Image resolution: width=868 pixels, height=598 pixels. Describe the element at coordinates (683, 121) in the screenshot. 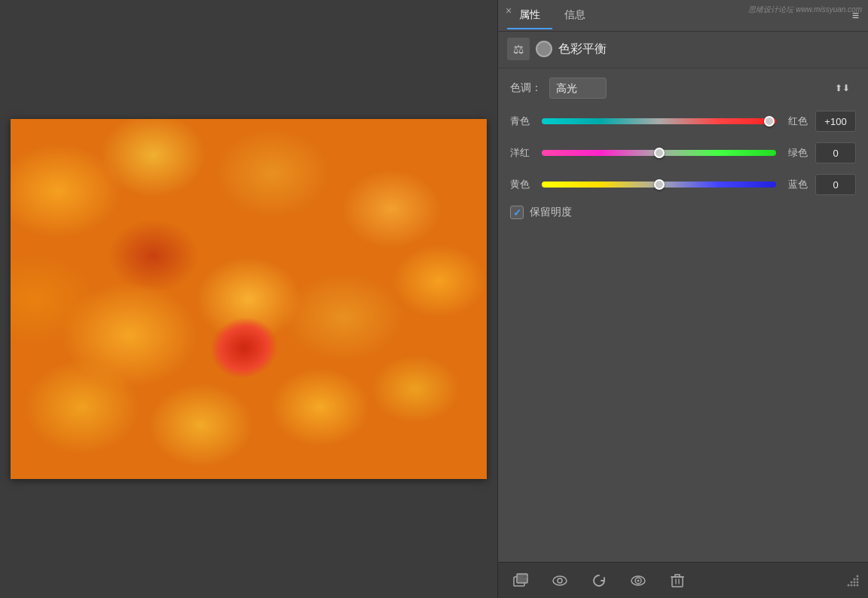

I see `cyan-red-row: 青色 红色 +100` at that location.